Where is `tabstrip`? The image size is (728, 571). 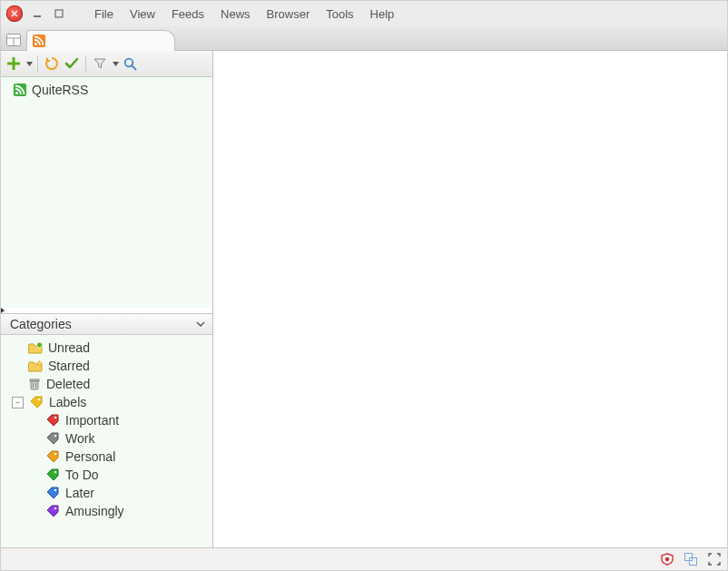
tabstrip is located at coordinates (364, 38).